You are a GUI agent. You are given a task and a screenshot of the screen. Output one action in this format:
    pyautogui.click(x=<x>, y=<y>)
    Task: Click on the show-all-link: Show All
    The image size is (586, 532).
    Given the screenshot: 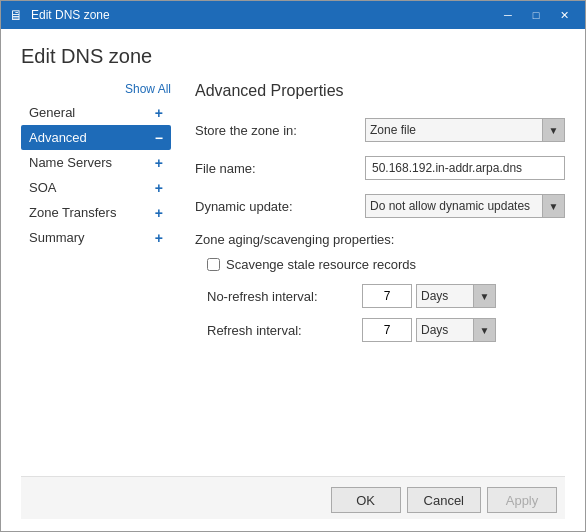 What is the action you would take?
    pyautogui.click(x=148, y=89)
    